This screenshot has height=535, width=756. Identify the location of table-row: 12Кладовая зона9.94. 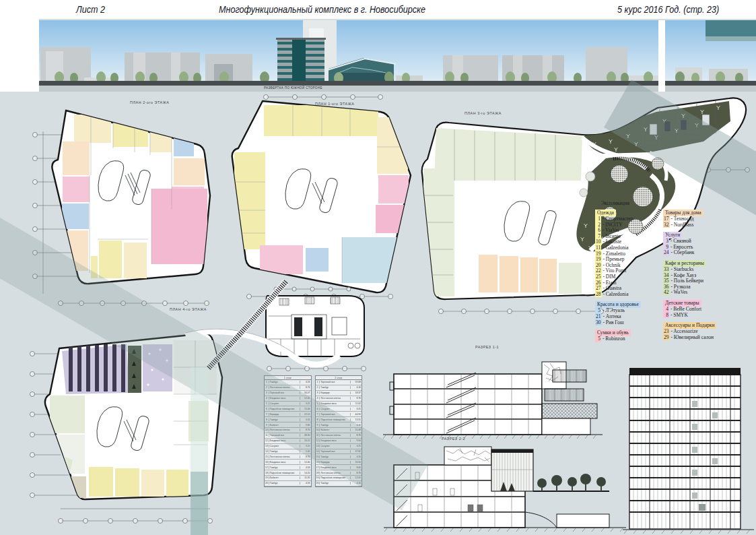
(339, 441).